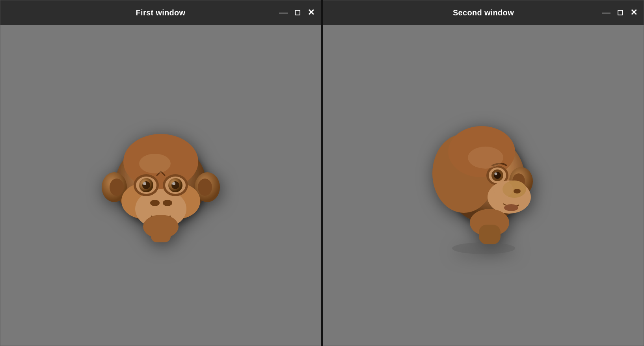  What do you see at coordinates (283, 13) in the screenshot?
I see `first-window-minimize: —` at bounding box center [283, 13].